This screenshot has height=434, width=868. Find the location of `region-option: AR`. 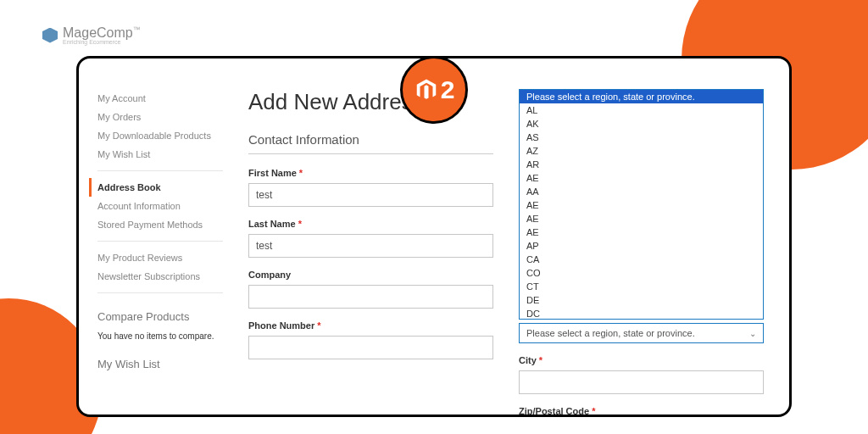

region-option: AR is located at coordinates (641, 164).